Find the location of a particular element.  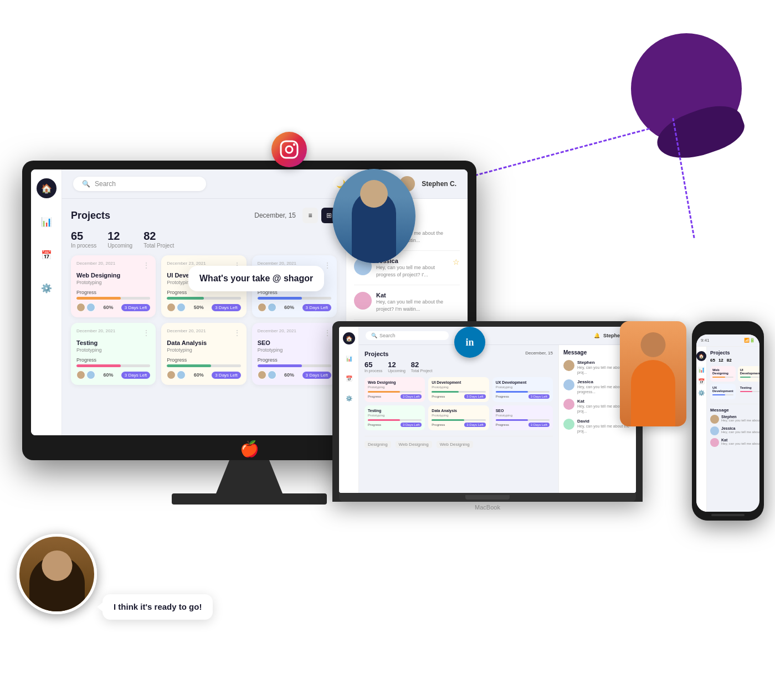

stat-upcoming: 12 Upcoming is located at coordinates (120, 239).